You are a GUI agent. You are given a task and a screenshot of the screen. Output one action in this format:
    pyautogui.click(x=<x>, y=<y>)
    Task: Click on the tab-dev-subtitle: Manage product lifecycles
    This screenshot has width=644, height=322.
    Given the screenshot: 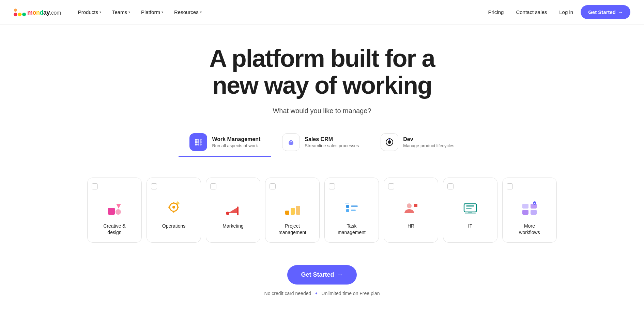 What is the action you would take?
    pyautogui.click(x=429, y=146)
    